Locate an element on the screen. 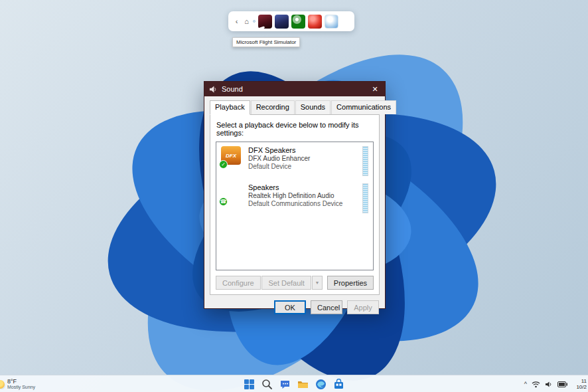  device-status: Default Device is located at coordinates (303, 167).